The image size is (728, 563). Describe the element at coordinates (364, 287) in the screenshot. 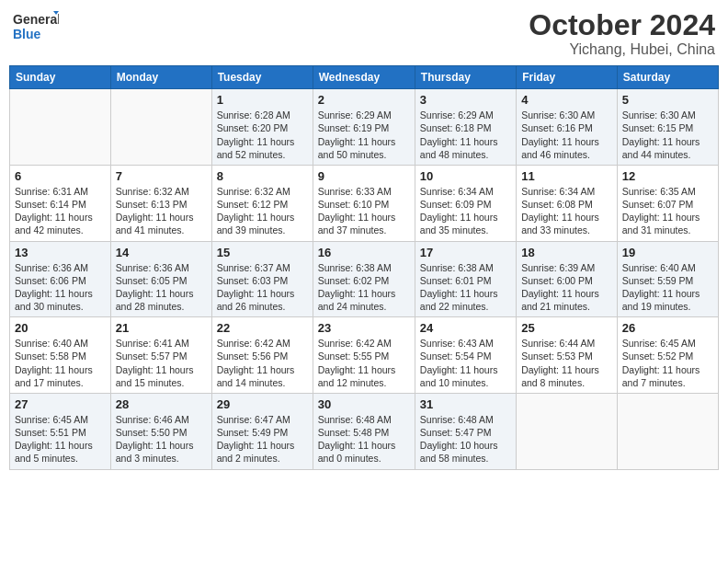

I see `day-info: Sunrise: 6:38 AMSunset: 6:02 PMDaylight:…` at that location.